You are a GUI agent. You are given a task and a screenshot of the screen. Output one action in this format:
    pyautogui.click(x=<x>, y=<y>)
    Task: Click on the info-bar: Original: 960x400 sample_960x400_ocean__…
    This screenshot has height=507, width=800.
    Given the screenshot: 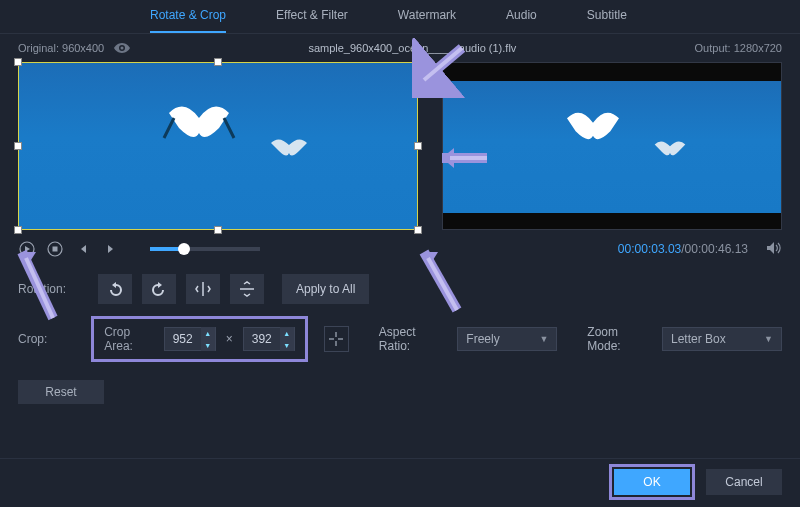 What is the action you would take?
    pyautogui.click(x=400, y=48)
    